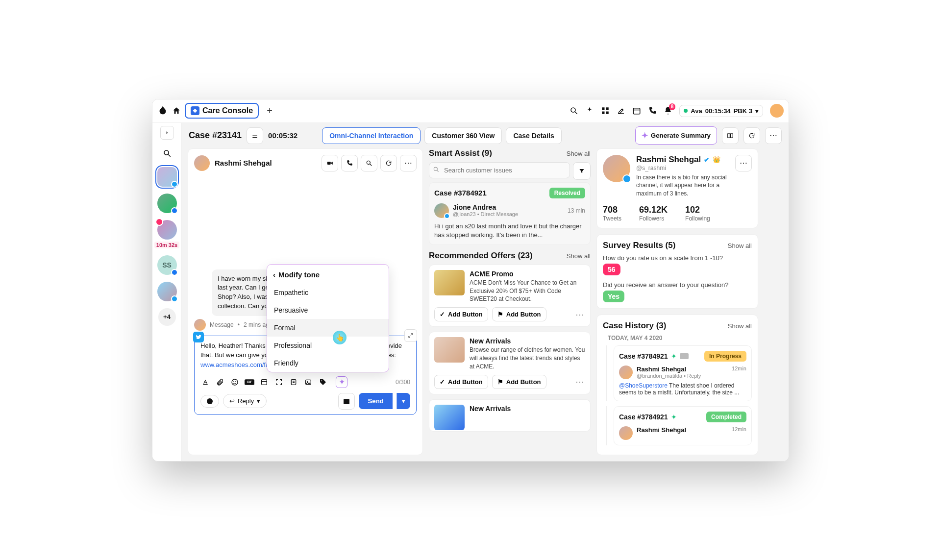 This screenshot has width=941, height=560. What do you see at coordinates (220, 382) in the screenshot?
I see `attachment-icon` at bounding box center [220, 382].